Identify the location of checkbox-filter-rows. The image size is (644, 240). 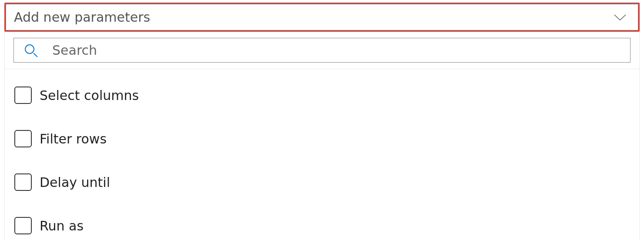
(23, 139).